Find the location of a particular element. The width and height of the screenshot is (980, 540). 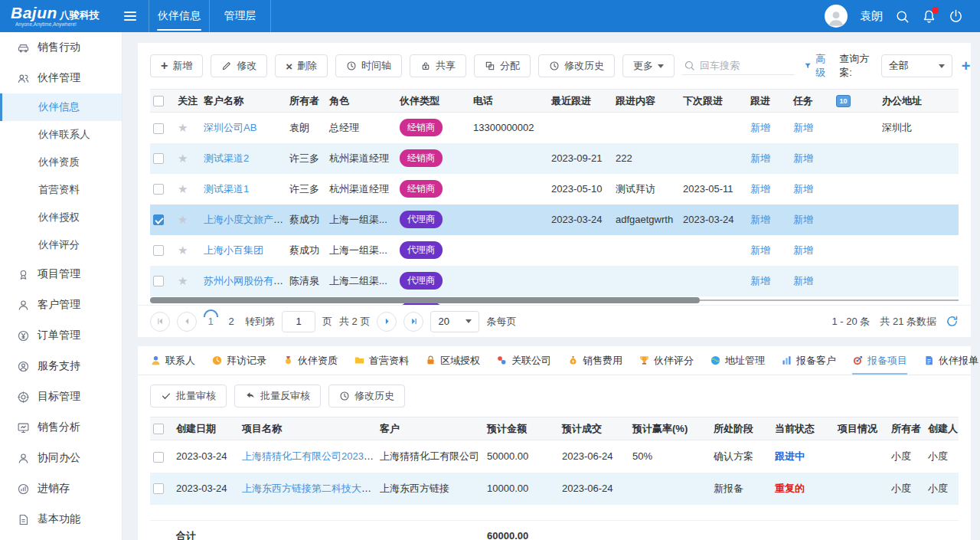

page-number-1: 1 is located at coordinates (211, 322).